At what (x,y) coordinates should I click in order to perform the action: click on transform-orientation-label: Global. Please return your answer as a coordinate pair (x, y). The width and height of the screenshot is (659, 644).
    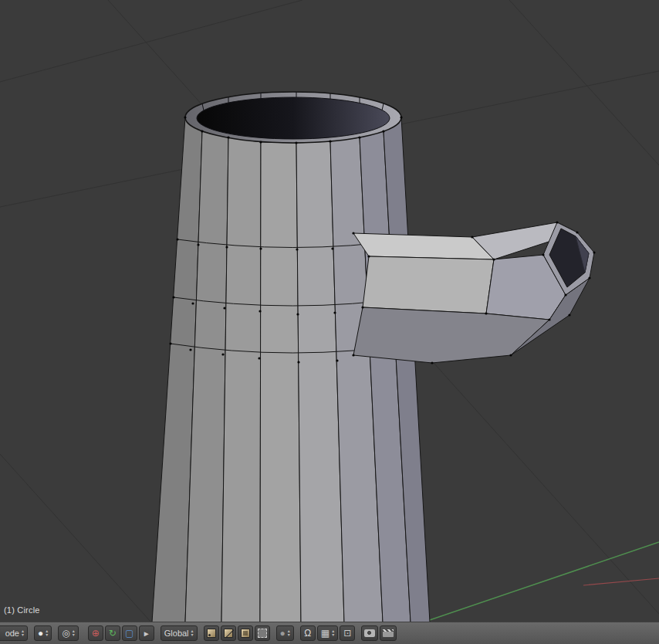
    Looking at the image, I should click on (177, 633).